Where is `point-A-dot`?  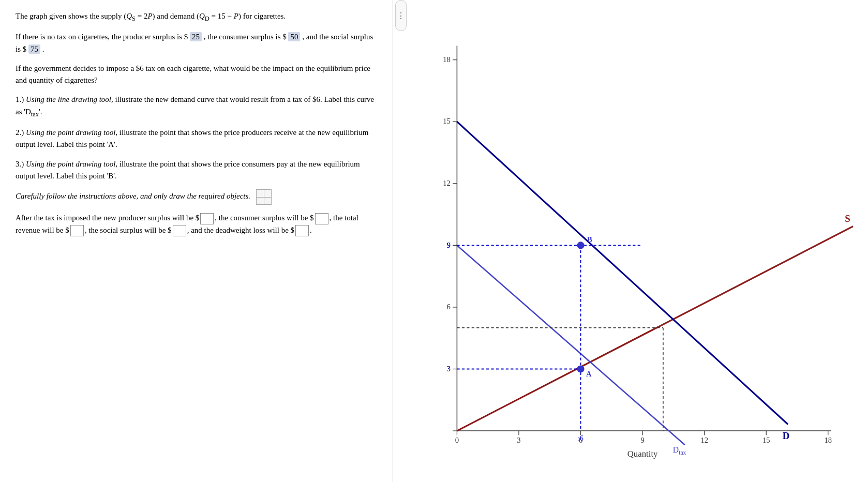
point-A-dot is located at coordinates (580, 369).